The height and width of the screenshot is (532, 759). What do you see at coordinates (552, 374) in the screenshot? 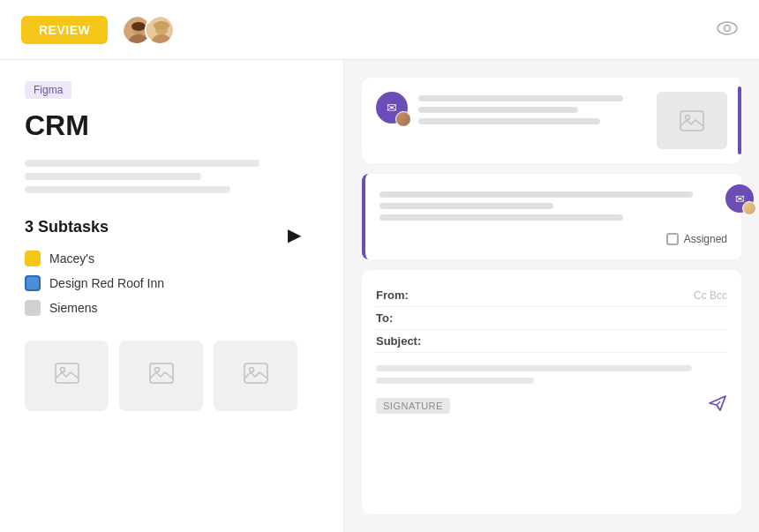
I see `email-body` at bounding box center [552, 374].